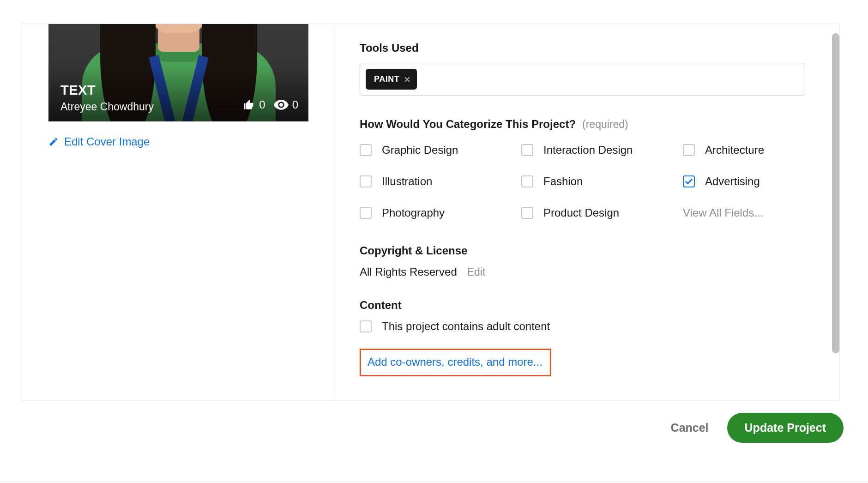 The image size is (868, 483). What do you see at coordinates (54, 142) in the screenshot?
I see `pencil-icon` at bounding box center [54, 142].